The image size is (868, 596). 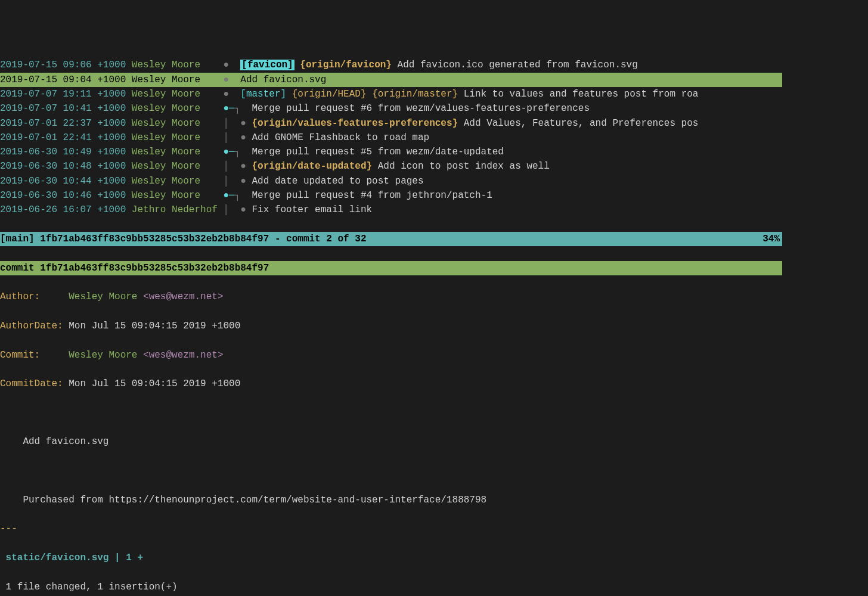 I want to click on commit-author: Jethro Nederhof, so click(x=178, y=210).